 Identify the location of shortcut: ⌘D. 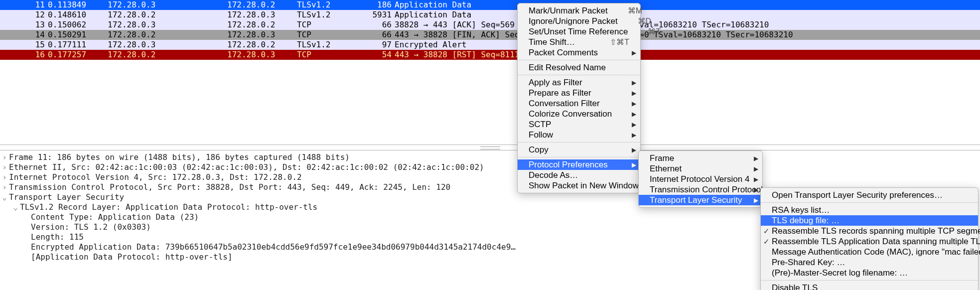
(635, 21).